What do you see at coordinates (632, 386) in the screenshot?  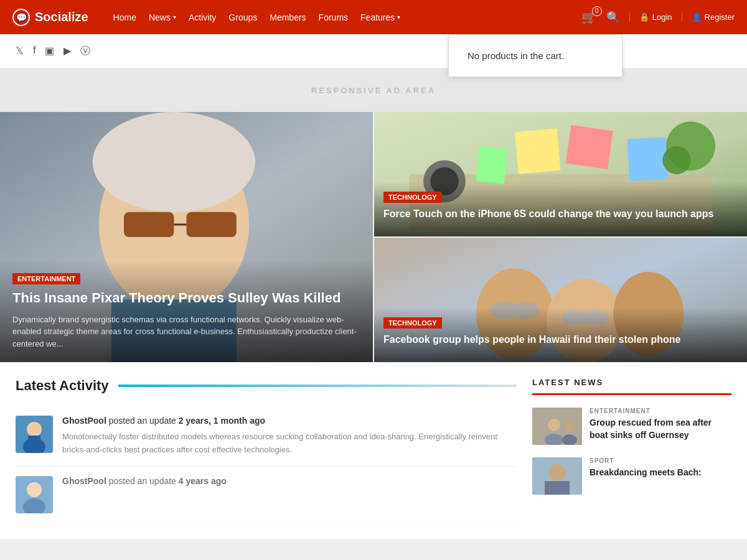 I see `latest-news-title: LATEST NEWS` at bounding box center [632, 386].